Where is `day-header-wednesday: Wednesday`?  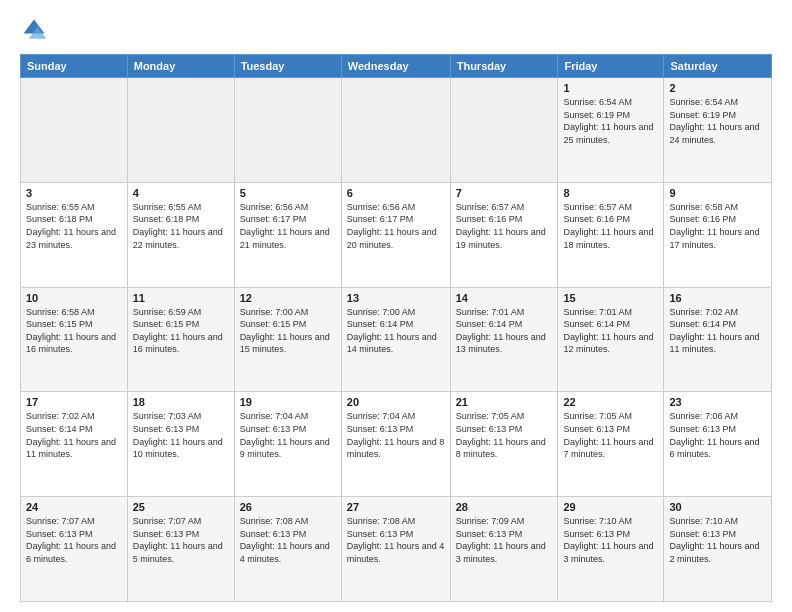 day-header-wednesday: Wednesday is located at coordinates (396, 66).